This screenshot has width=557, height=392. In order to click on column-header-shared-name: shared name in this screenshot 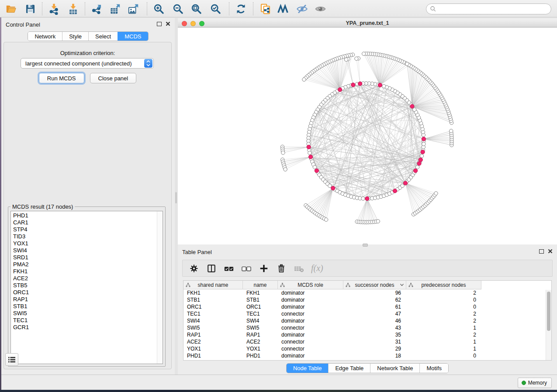, I will do `click(213, 285)`.